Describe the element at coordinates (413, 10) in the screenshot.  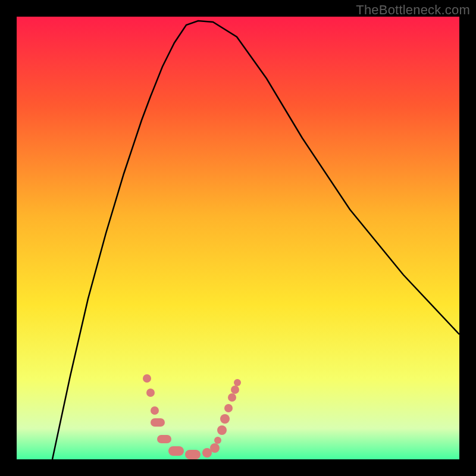
I see `watermark-text: TheBottleneck.com` at that location.